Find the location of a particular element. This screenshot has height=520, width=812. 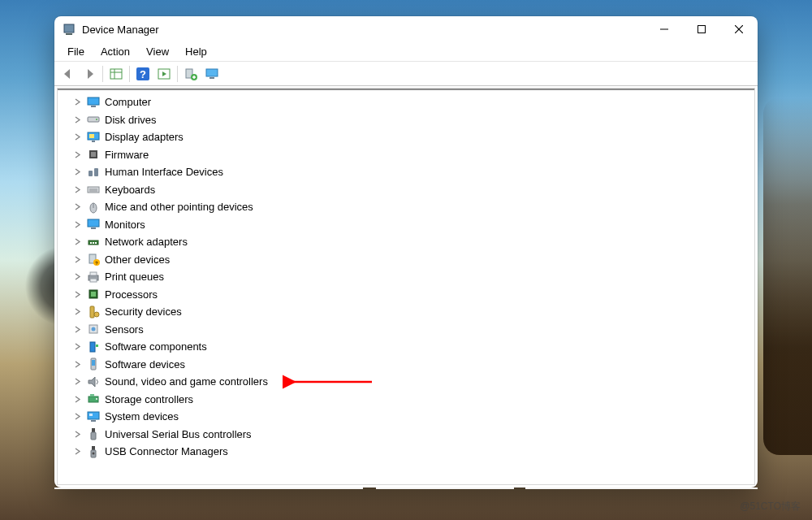

titlebar: Device Manager is located at coordinates (406, 29).